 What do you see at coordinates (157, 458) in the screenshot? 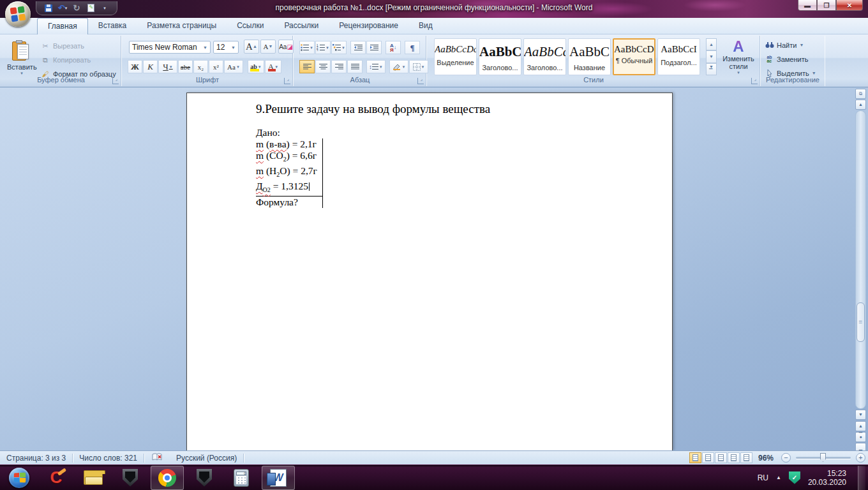
I see `spellcheck-status-button` at bounding box center [157, 458].